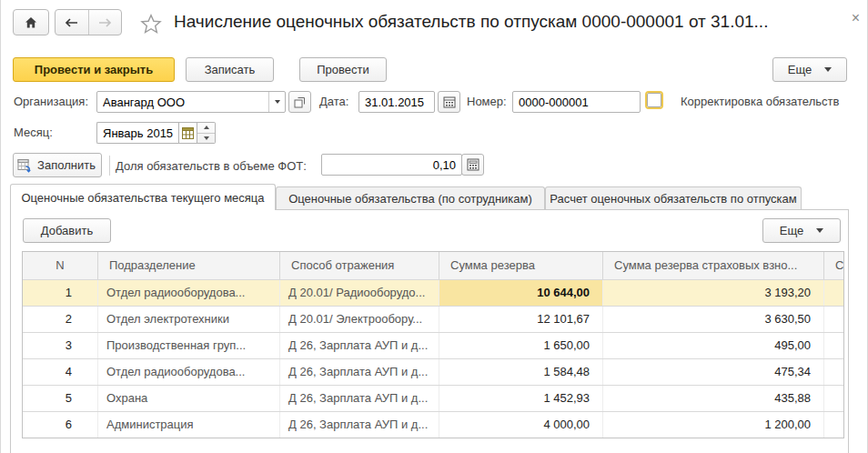 This screenshot has width=868, height=453. What do you see at coordinates (410, 198) in the screenshot?
I see `tab-by-employees: Оценочные обязательства (по сотрудникам)` at bounding box center [410, 198].